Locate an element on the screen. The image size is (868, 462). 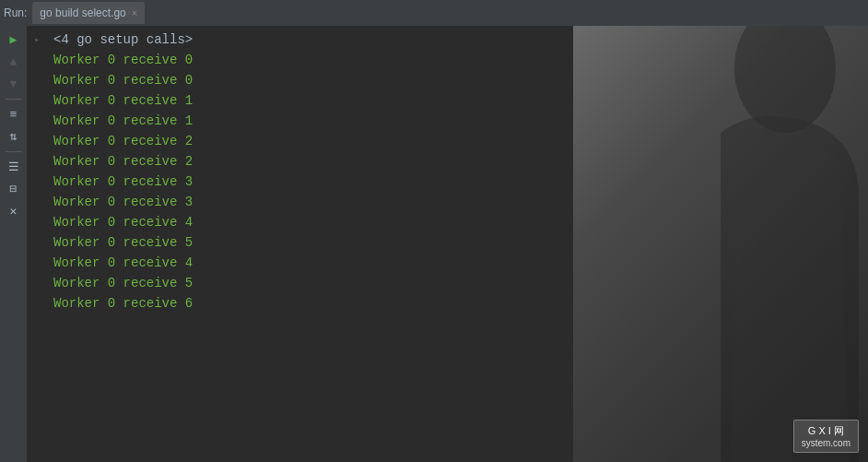
output-header: <4 go setup calls> is located at coordinates (311, 40).